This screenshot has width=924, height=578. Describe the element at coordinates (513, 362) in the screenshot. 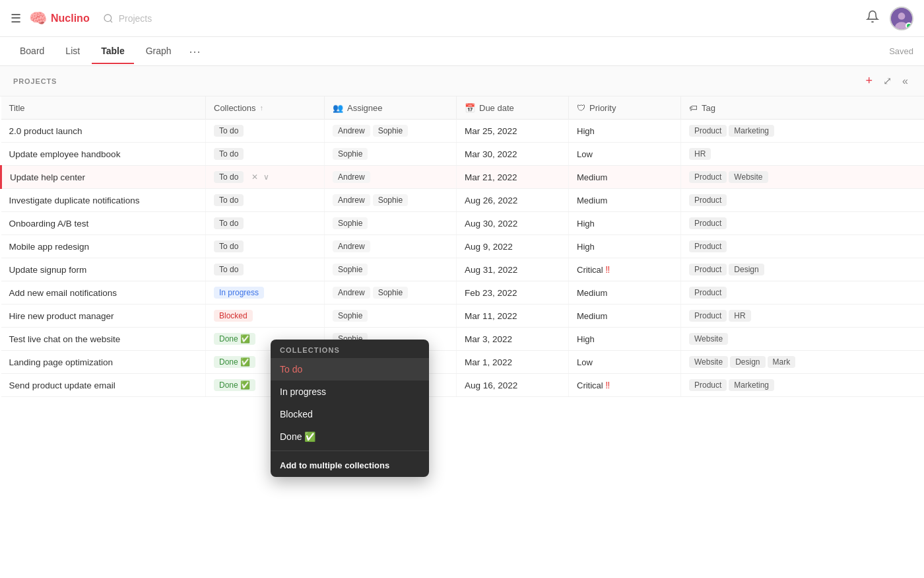

I see `cell-due-date: Mar 1, 2022` at that location.